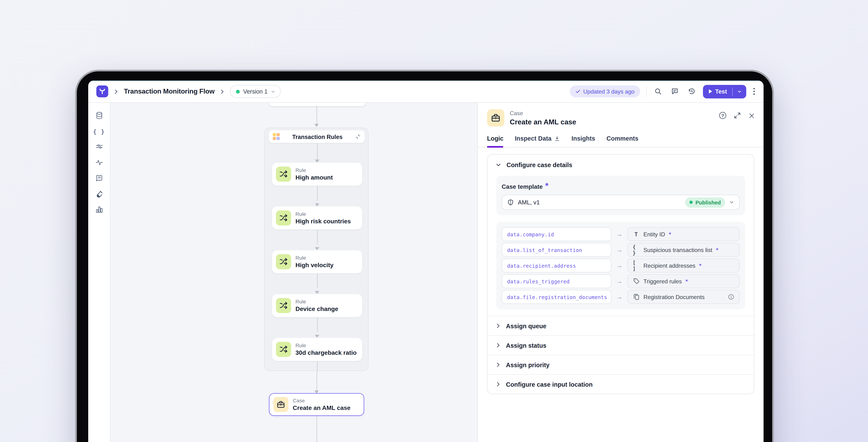 The height and width of the screenshot is (442, 868). Describe the element at coordinates (718, 92) in the screenshot. I see `test-button: Test` at that location.